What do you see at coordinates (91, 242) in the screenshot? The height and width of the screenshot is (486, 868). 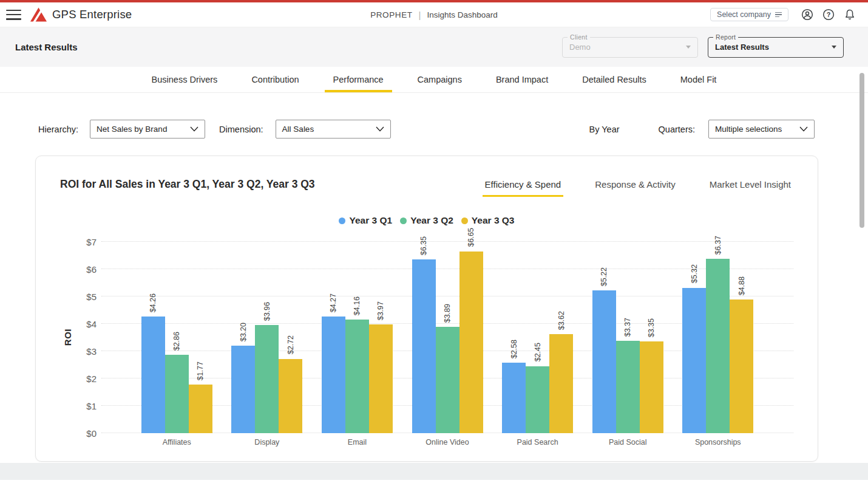 I see `y-tick: $7` at bounding box center [91, 242].